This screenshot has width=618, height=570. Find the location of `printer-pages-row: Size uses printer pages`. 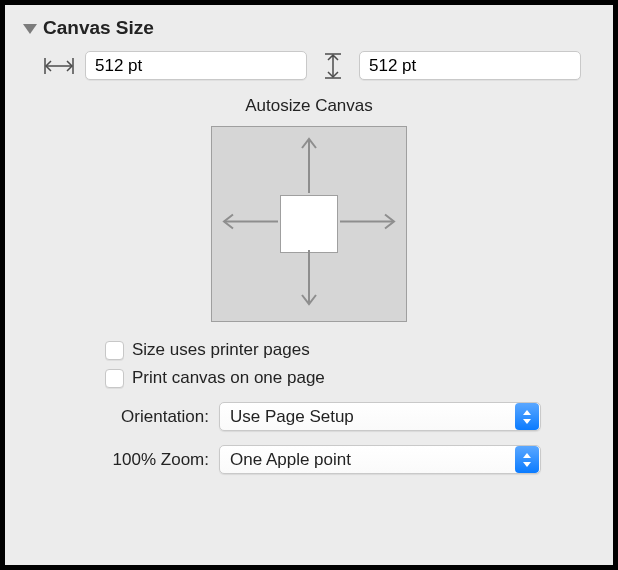

printer-pages-row: Size uses printer pages is located at coordinates (347, 350).